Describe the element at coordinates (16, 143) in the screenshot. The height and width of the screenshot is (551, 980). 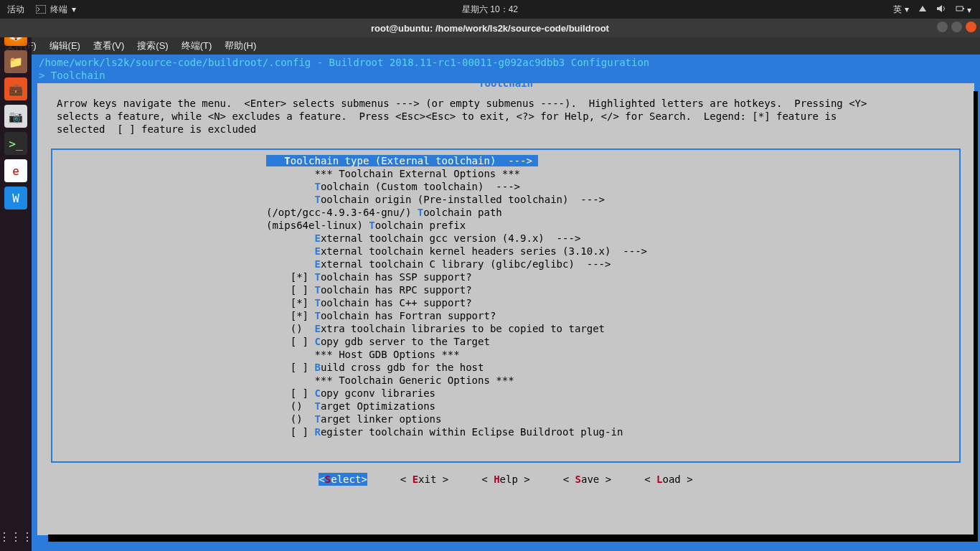
I see `dock-terminal-icon: >_` at that location.